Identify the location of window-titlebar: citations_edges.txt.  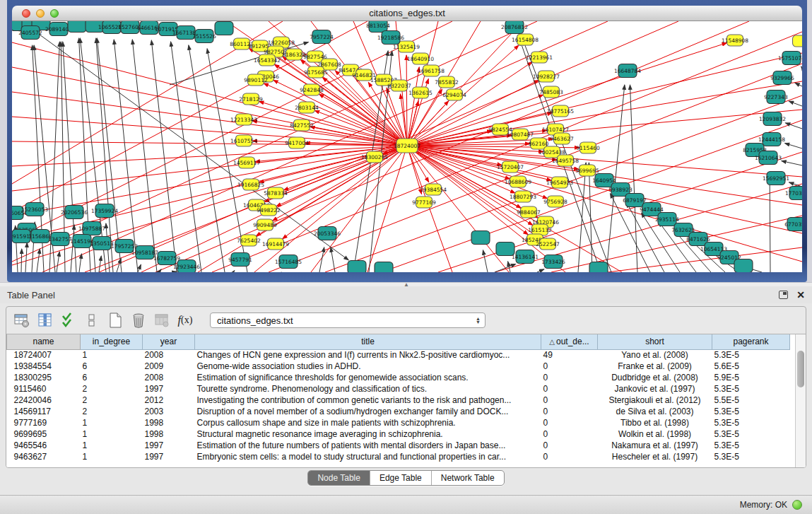
(407, 13).